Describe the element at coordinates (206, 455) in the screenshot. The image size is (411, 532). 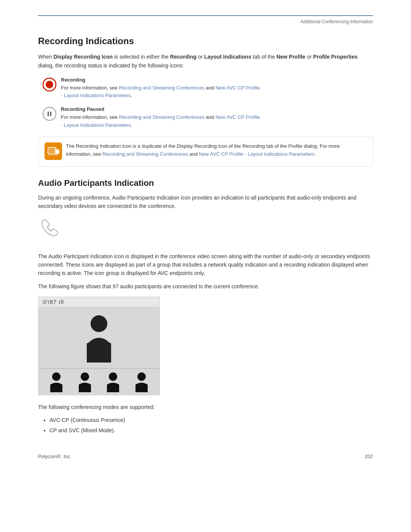
I see `page-footer: Polycom®, Inc. 202` at that location.